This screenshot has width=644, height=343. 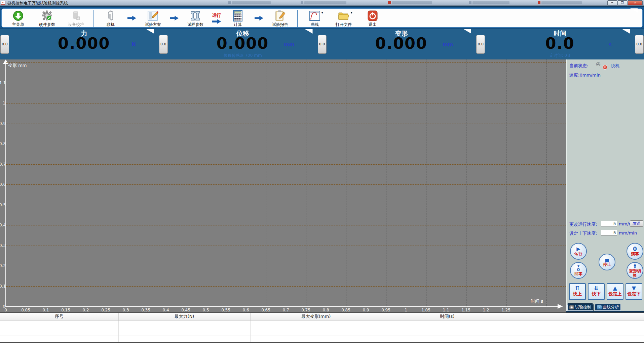 What do you see at coordinates (578, 251) in the screenshot?
I see `run-button: ▶运行` at bounding box center [578, 251].